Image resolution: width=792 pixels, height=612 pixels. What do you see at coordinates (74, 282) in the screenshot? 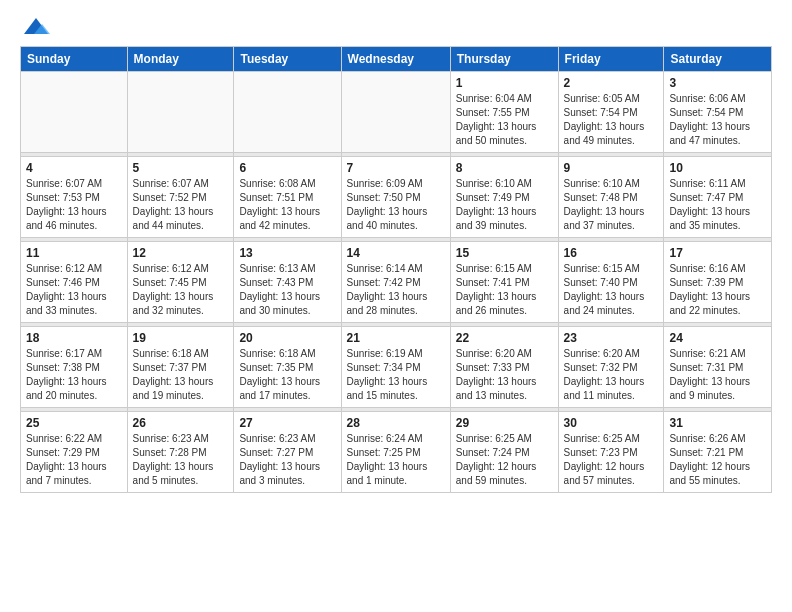
I see `calendar-cell: 11Sunrise: 6:12 AMSunset: 7:46 PMDayligh…` at bounding box center [74, 282].